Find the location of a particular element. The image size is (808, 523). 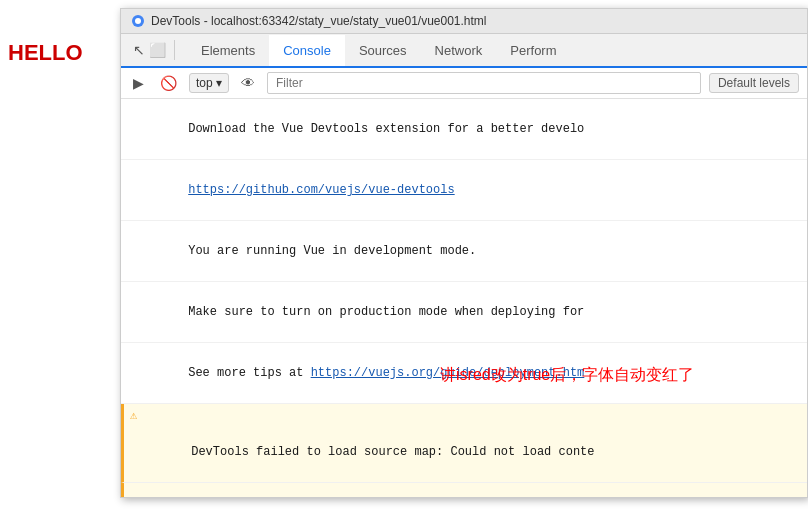

annotation-text: 讲isred改为true后，字体自动变红了 is located at coordinates (567, 376).